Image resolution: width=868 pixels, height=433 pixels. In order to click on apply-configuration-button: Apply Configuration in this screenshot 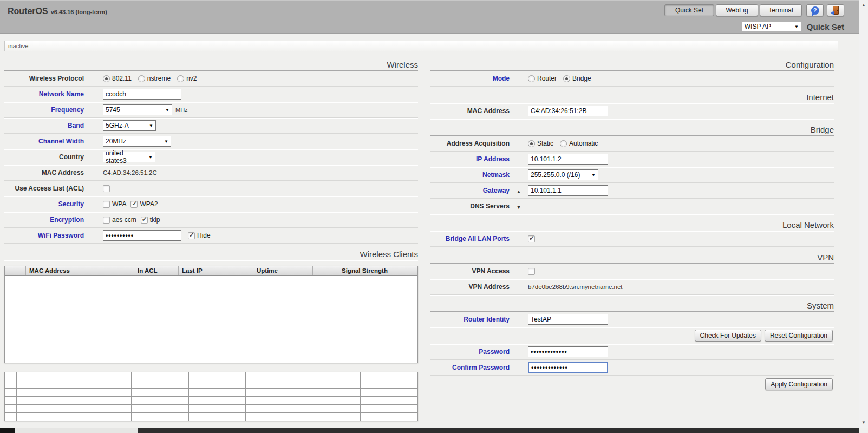, I will do `click(799, 384)`.